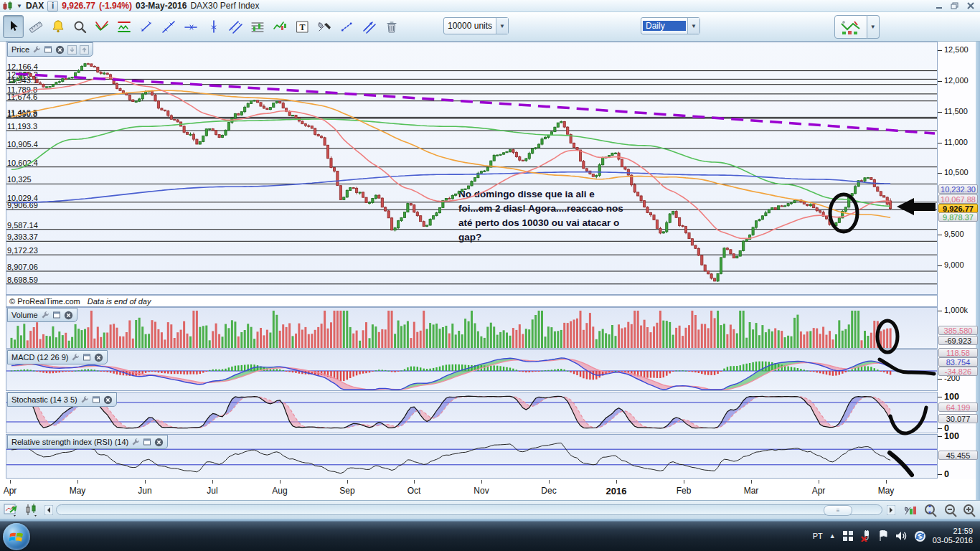  Describe the element at coordinates (50, 50) in the screenshot. I see `price-panel-header: Price` at that location.